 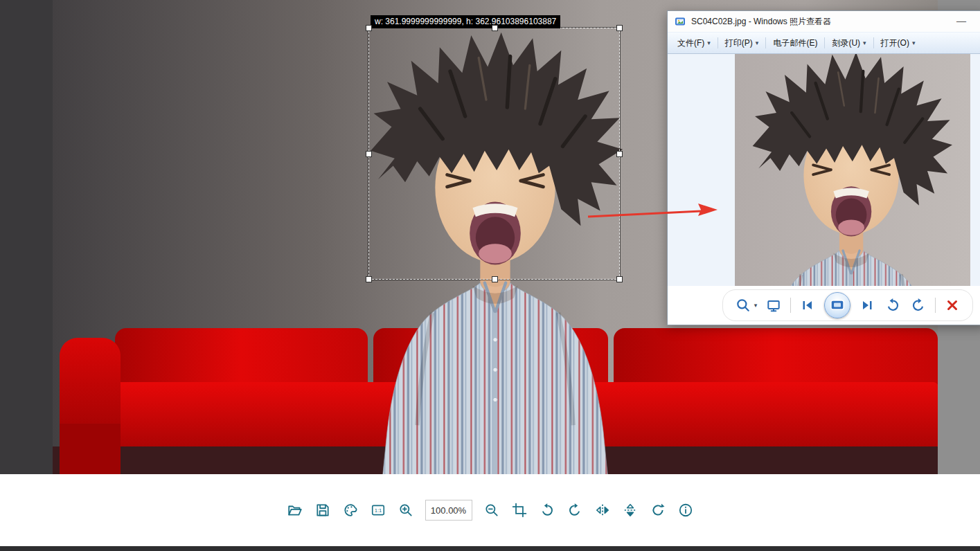 I want to click on viewer-bottom-bar: ▾, so click(x=824, y=305).